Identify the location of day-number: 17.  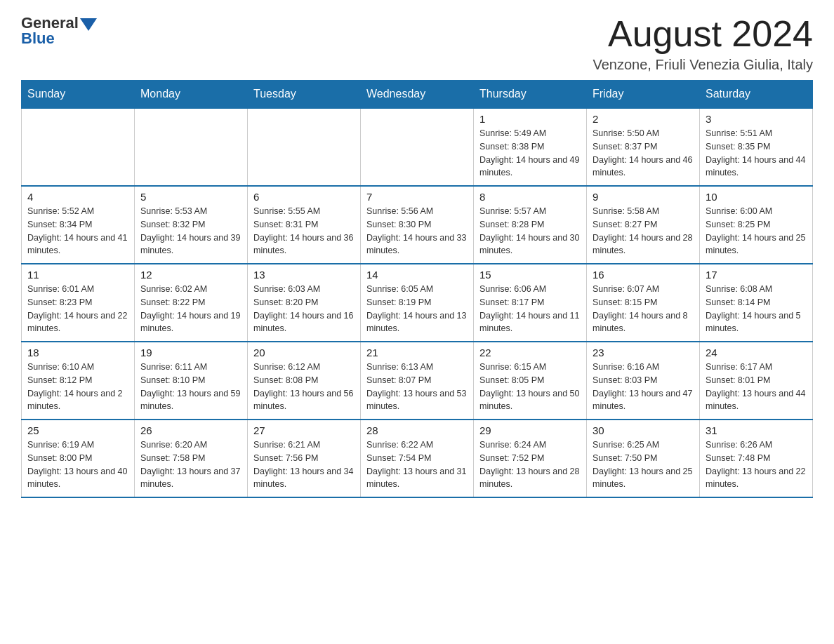
(756, 275).